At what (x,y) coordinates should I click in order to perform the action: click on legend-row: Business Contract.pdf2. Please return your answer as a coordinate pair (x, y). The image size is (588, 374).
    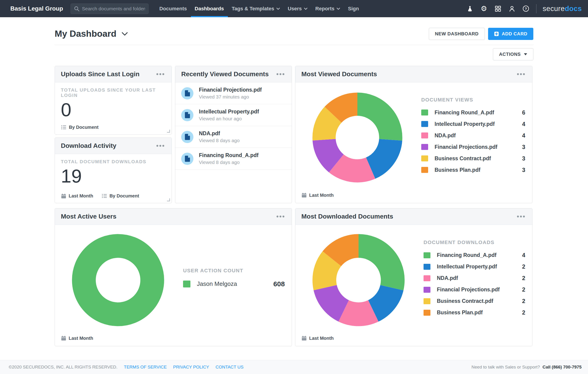
    Looking at the image, I should click on (474, 301).